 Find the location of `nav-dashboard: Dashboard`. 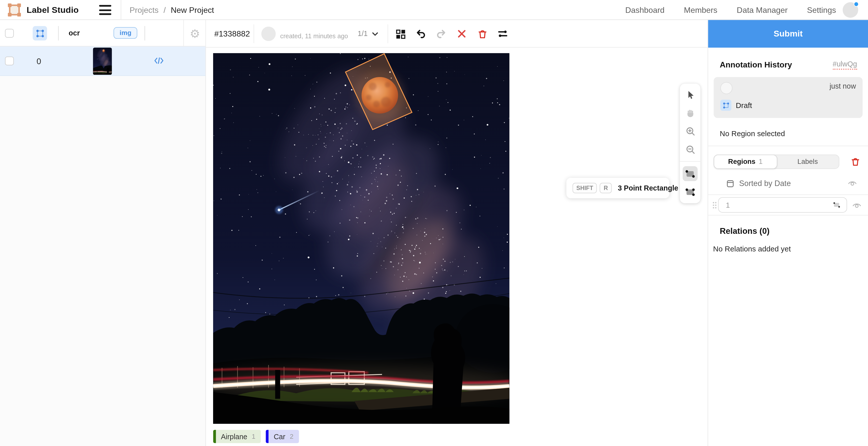

nav-dashboard: Dashboard is located at coordinates (645, 10).